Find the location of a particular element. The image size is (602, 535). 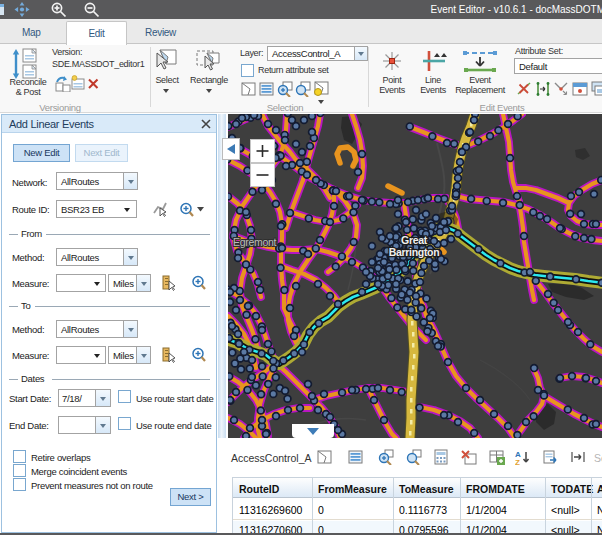

svg-text: Egremont is located at coordinates (255, 242).